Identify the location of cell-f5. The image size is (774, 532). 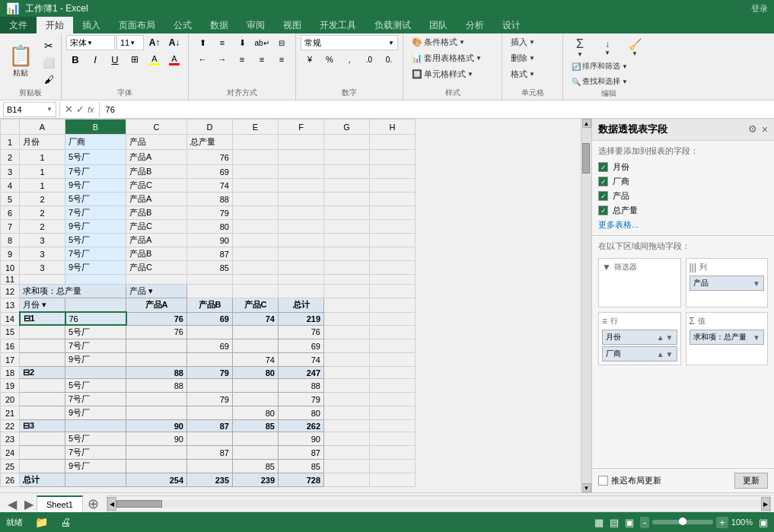
(301, 199).